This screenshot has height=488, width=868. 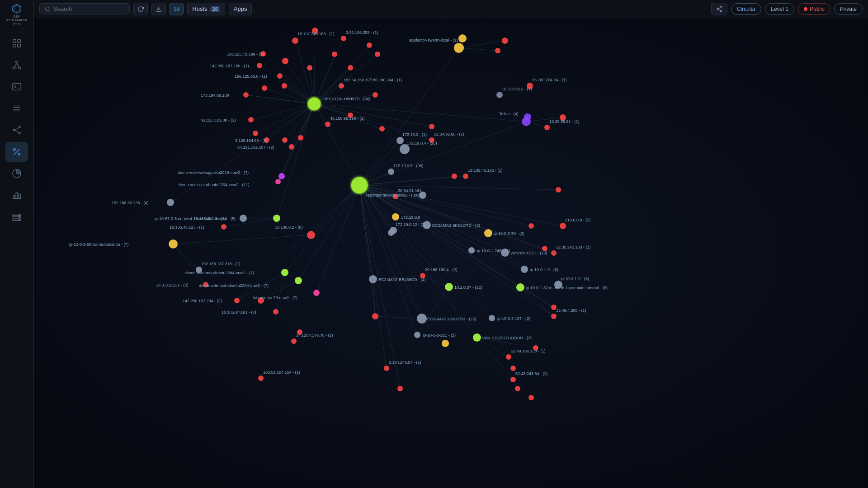 I want to click on sidebar-item-pie, so click(x=17, y=174).